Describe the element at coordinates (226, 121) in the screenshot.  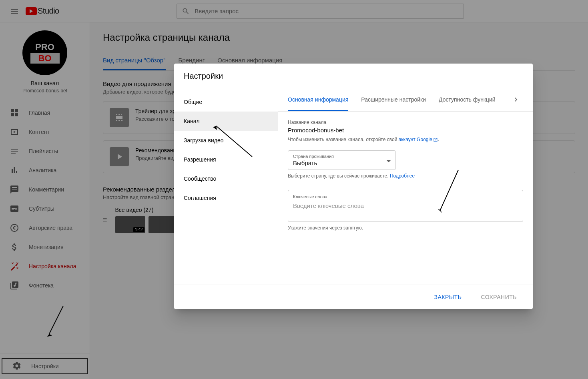
I see `dialog-nav-channel: Канал` at that location.